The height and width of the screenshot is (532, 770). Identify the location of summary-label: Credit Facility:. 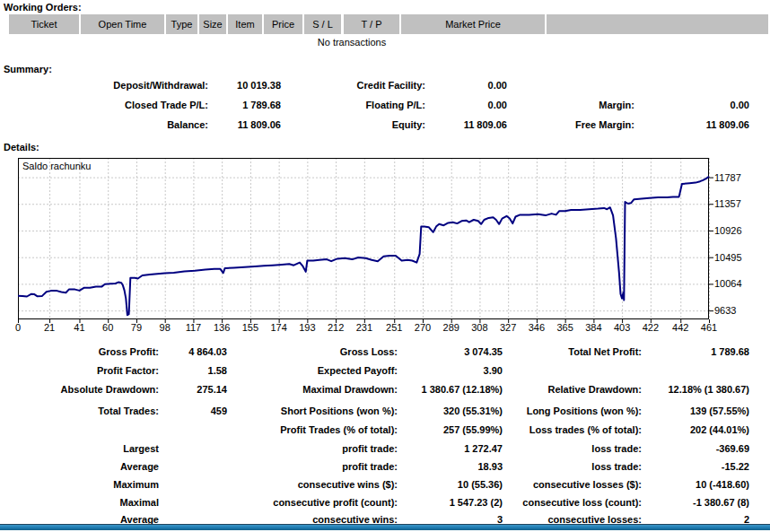
(361, 85).